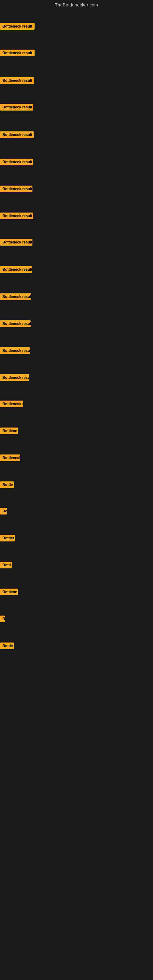  What do you see at coordinates (11, 404) in the screenshot?
I see `bottleneck-badge: Bottleneck r` at bounding box center [11, 404].